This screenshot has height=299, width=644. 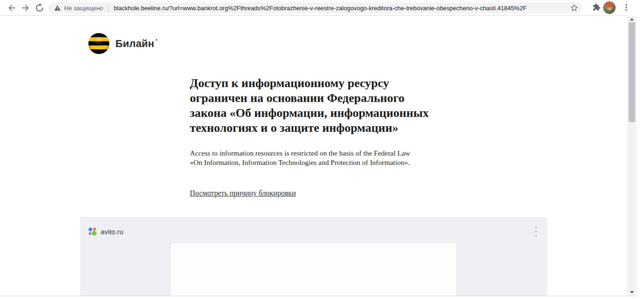 What do you see at coordinates (318, 296) in the screenshot?
I see `window-bottom-edge` at bounding box center [318, 296].